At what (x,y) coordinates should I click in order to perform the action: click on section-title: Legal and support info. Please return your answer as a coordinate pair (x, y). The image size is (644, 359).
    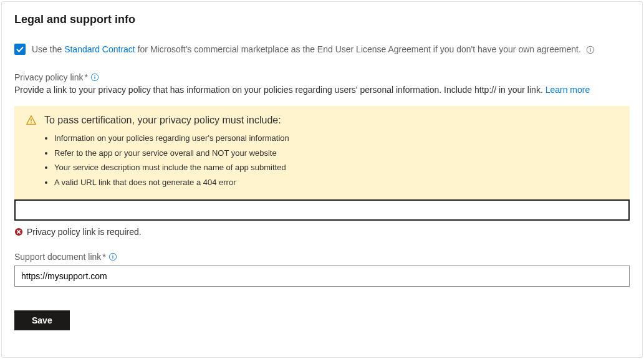
    Looking at the image, I should click on (322, 20).